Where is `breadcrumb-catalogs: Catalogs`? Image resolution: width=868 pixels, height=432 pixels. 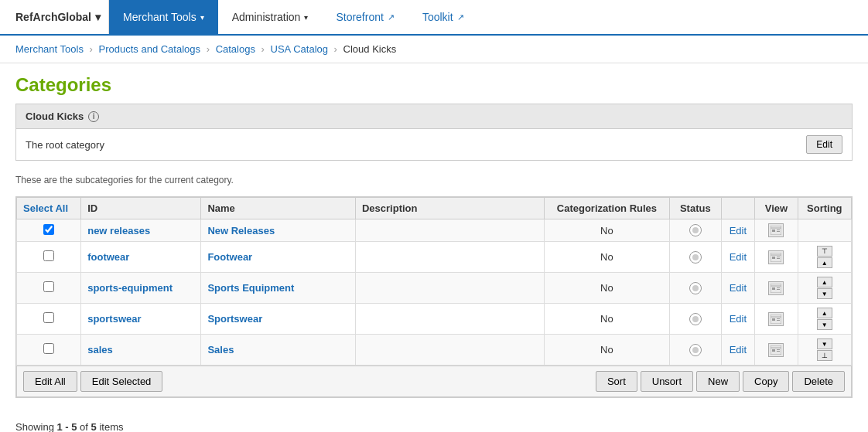
breadcrumb-catalogs: Catalogs is located at coordinates (235, 49).